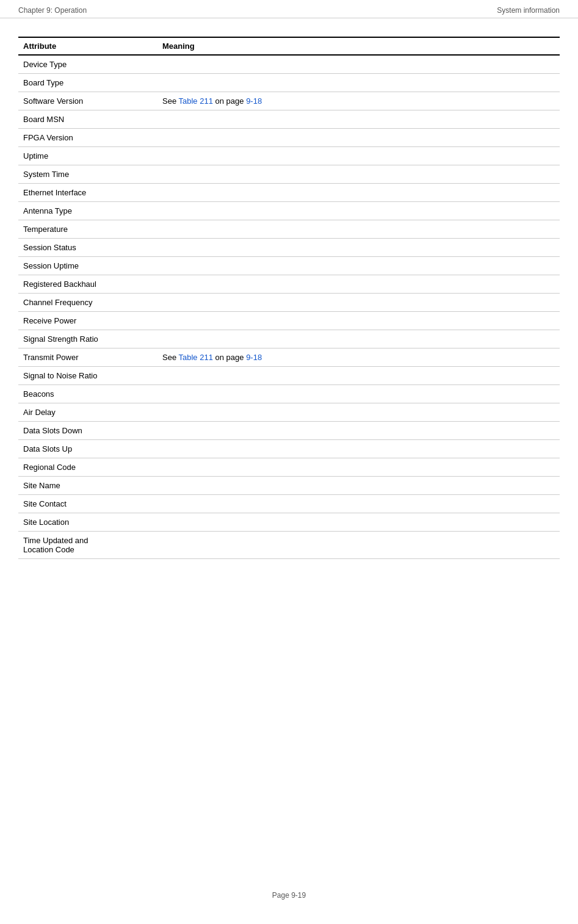 This screenshot has width=578, height=924. What do you see at coordinates (88, 138) in the screenshot?
I see `attribute-cell: FPGA Version` at bounding box center [88, 138].